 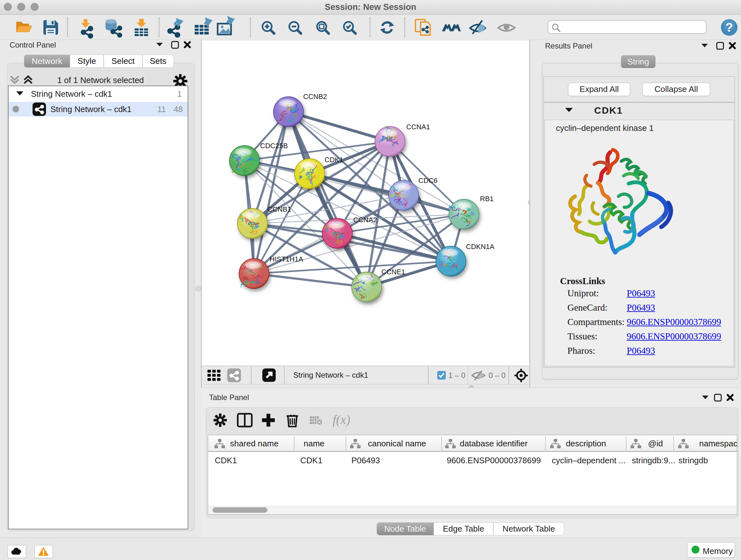 I want to click on svg-text: shared name, so click(x=255, y=444).